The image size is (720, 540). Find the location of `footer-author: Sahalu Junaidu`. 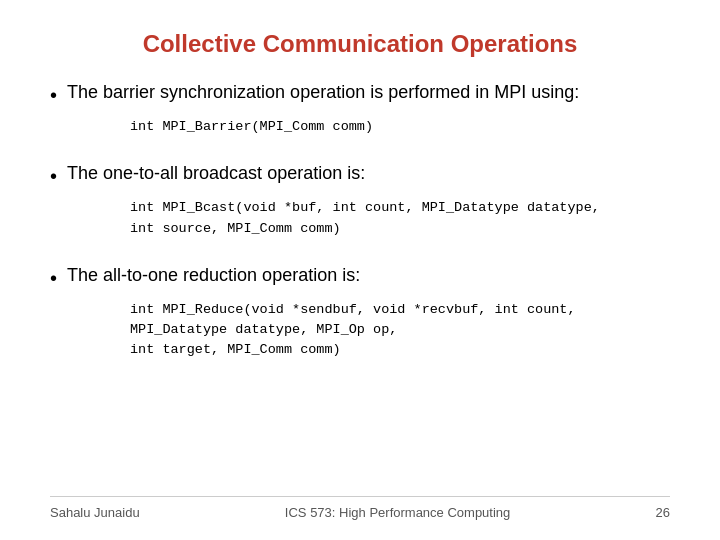

footer-author: Sahalu Junaidu is located at coordinates (95, 512).